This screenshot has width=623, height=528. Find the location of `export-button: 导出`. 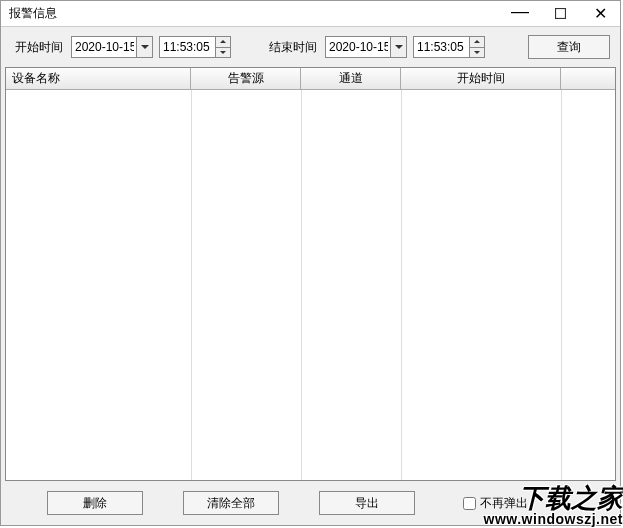

export-button: 导出 is located at coordinates (367, 503).